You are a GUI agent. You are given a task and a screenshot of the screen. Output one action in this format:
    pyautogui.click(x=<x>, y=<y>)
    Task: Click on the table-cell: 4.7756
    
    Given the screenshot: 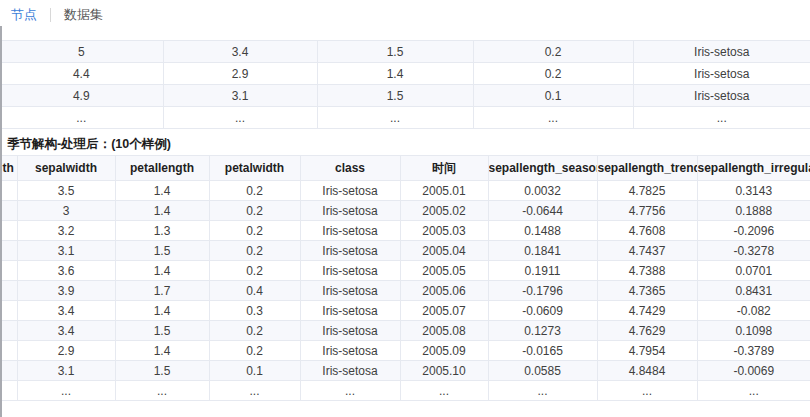 What is the action you would take?
    pyautogui.click(x=647, y=211)
    